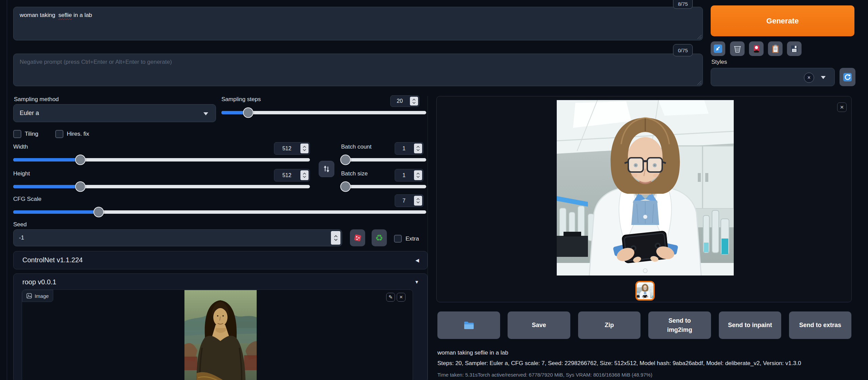 This screenshot has height=380, width=868. Describe the element at coordinates (718, 49) in the screenshot. I see `paste-generation-params-button` at that location.